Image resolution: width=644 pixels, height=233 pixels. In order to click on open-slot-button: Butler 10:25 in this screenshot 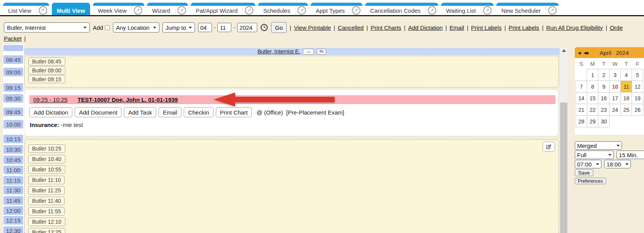, I will do `click(47, 149)`.